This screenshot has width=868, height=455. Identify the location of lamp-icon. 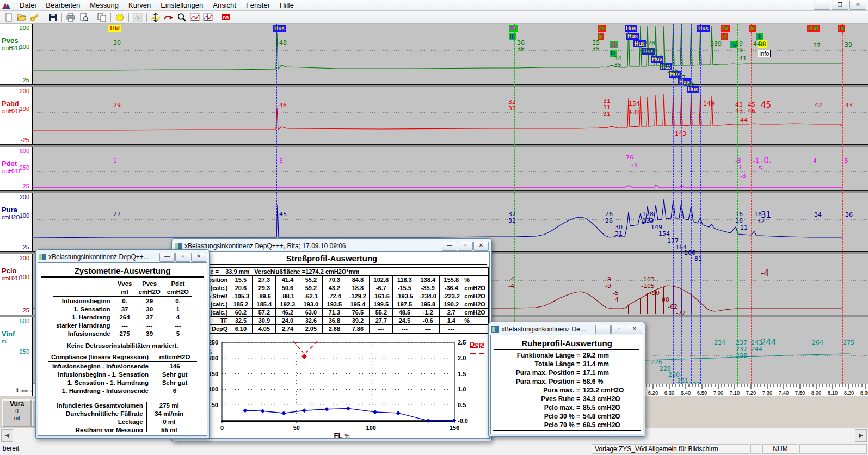
(120, 17).